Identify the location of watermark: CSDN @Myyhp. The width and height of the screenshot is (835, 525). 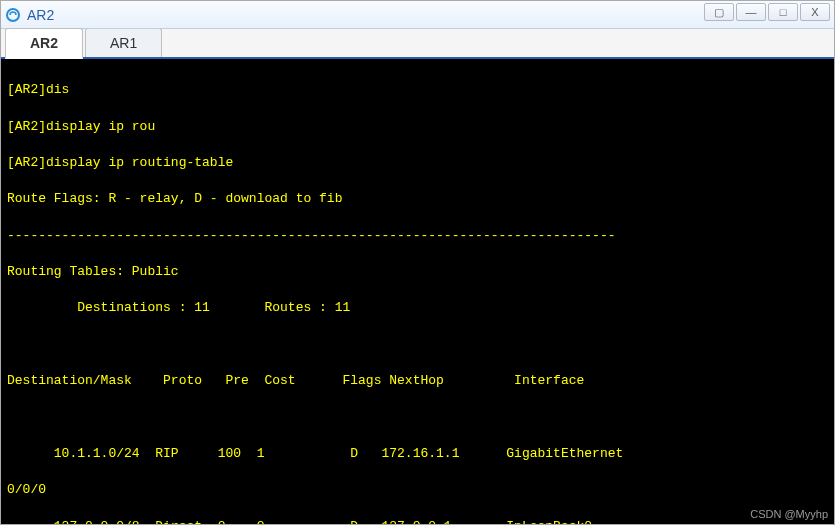
(789, 514).